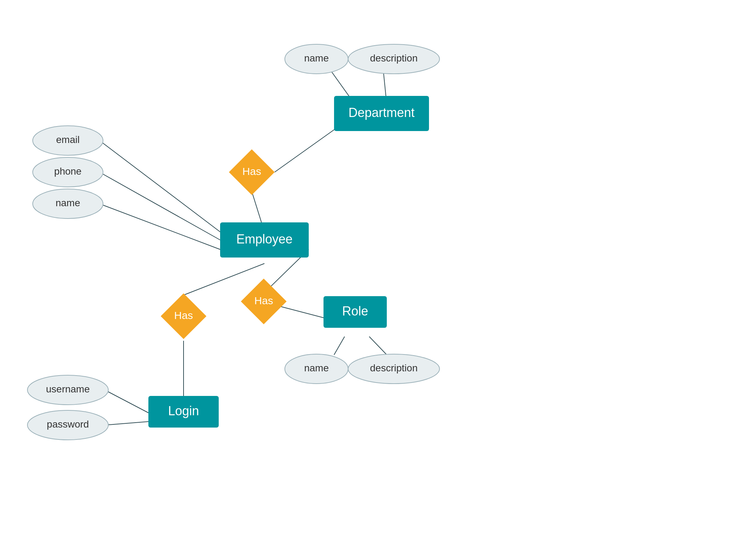  I want to click on attr-emp-name-label: name, so click(68, 203).